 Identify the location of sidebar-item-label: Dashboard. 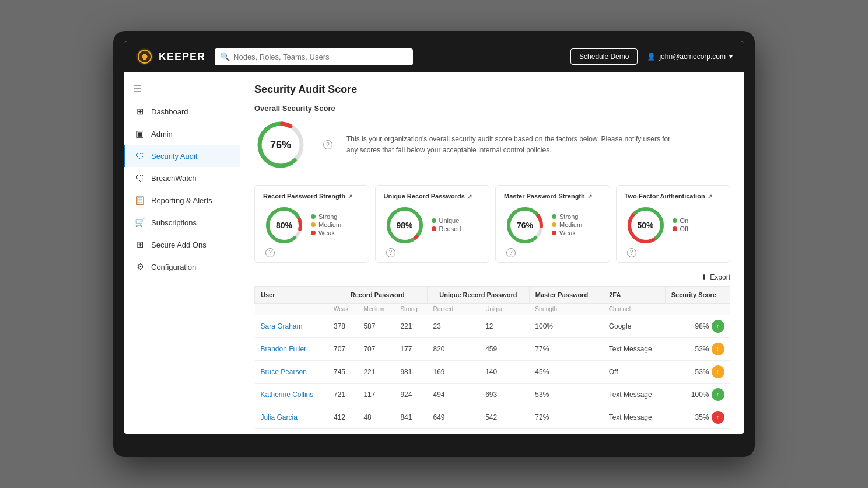
(170, 112).